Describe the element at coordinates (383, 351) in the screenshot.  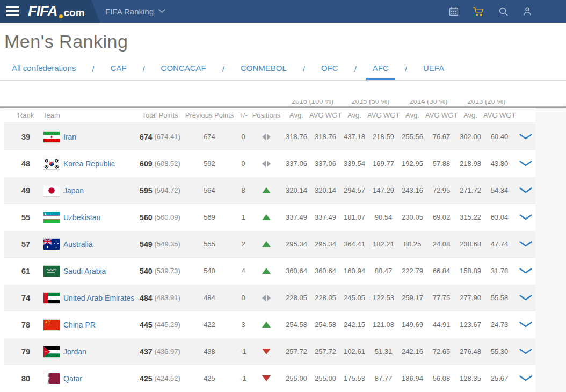
I see `stat-value: 51.31` at that location.